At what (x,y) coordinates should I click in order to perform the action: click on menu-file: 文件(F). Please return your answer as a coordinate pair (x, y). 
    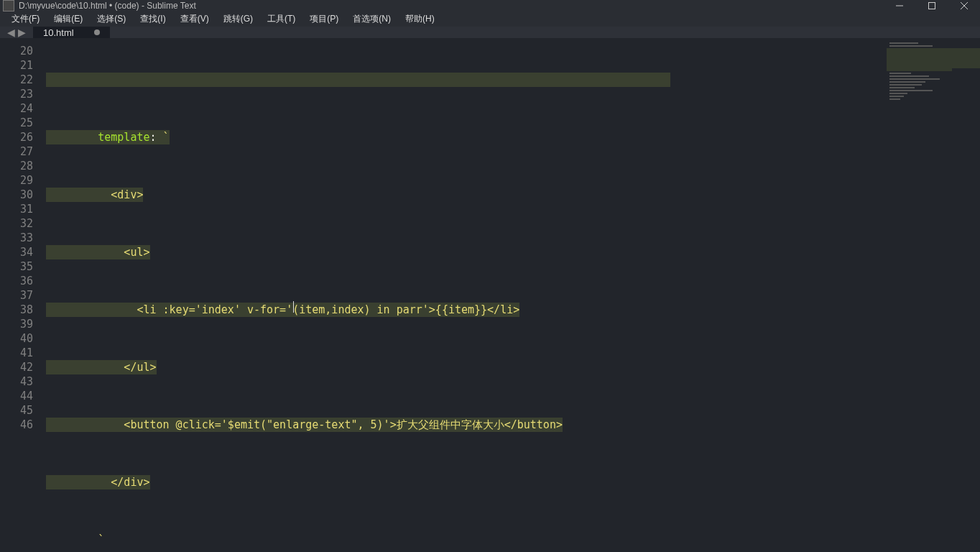
    Looking at the image, I should click on (26, 19).